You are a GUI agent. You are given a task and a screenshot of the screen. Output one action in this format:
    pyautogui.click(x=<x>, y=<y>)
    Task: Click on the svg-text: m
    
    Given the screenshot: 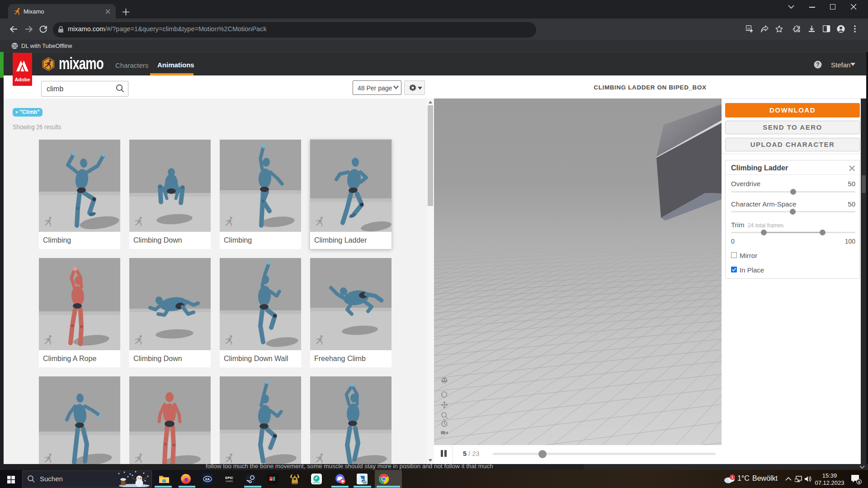 What is the action you would take?
    pyautogui.click(x=271, y=479)
    